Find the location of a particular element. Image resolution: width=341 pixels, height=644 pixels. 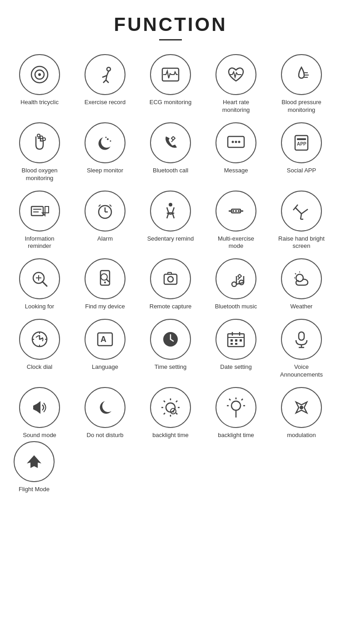

health-tricyclic-label: Health tricyclic is located at coordinates (40, 103).